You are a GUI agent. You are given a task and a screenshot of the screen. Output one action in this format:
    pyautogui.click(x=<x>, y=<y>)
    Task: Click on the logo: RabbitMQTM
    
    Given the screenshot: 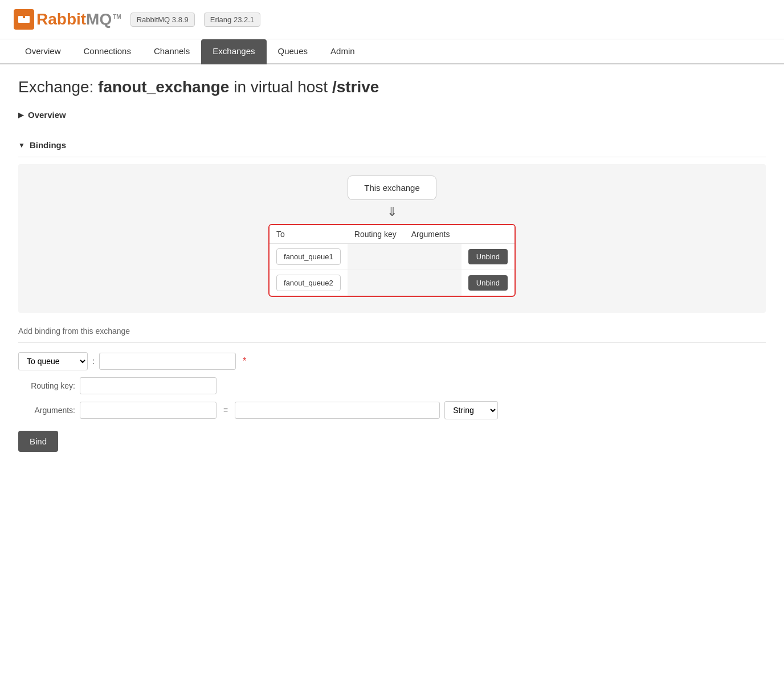 What is the action you would take?
    pyautogui.click(x=67, y=19)
    